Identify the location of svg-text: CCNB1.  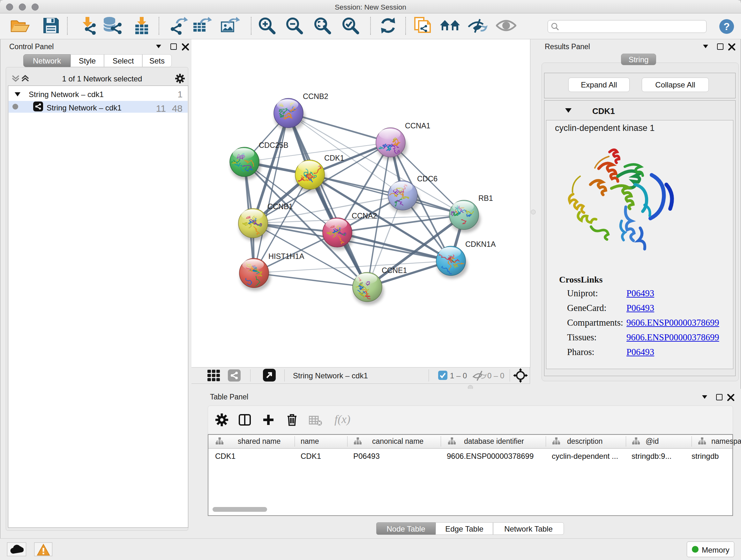
(280, 206).